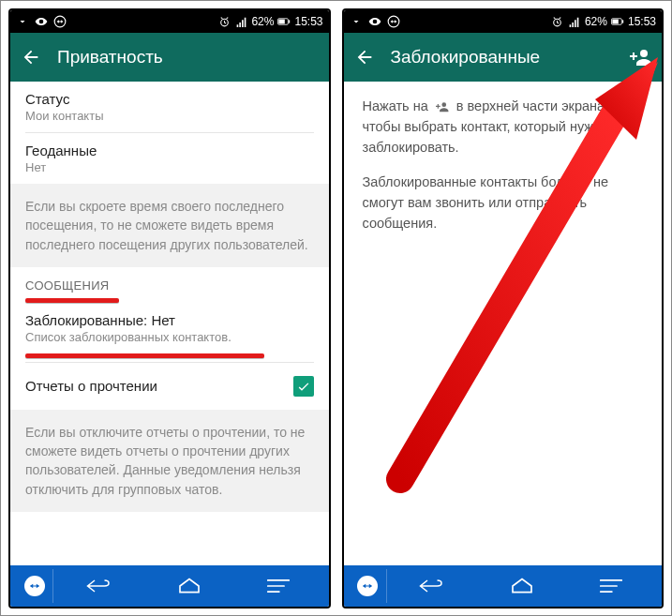 This screenshot has width=672, height=616. Describe the element at coordinates (304, 386) in the screenshot. I see `checkbox-checked-icon` at that location.